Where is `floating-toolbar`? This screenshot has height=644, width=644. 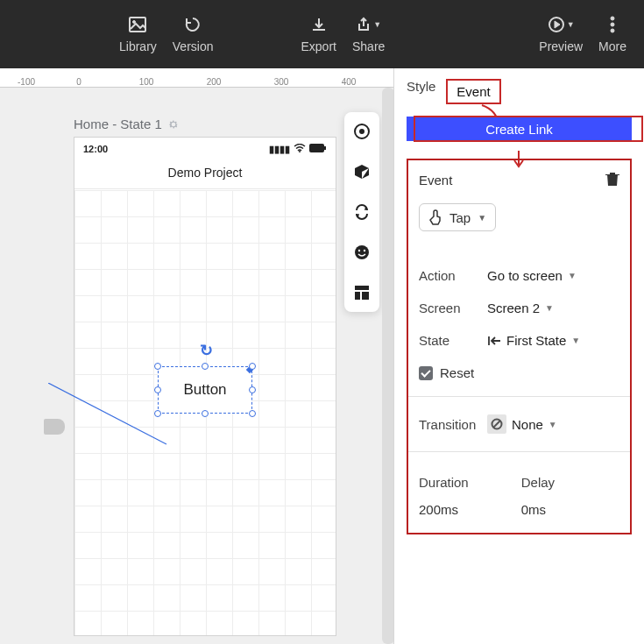 floating-toolbar is located at coordinates (362, 212).